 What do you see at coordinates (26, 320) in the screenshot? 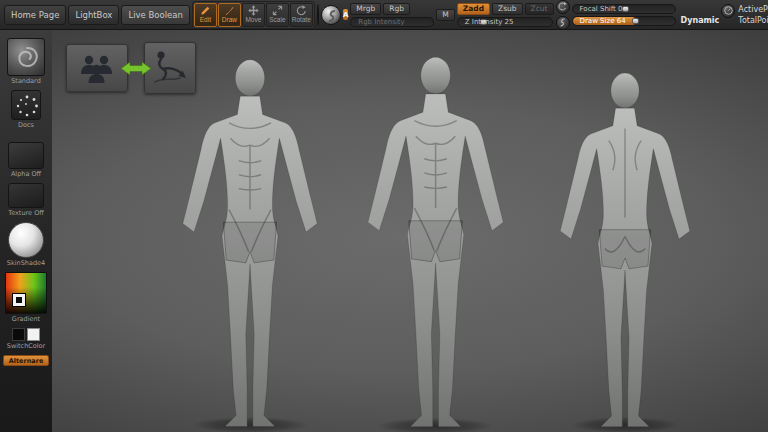
I see `gradient-label: Gradient` at bounding box center [26, 320].